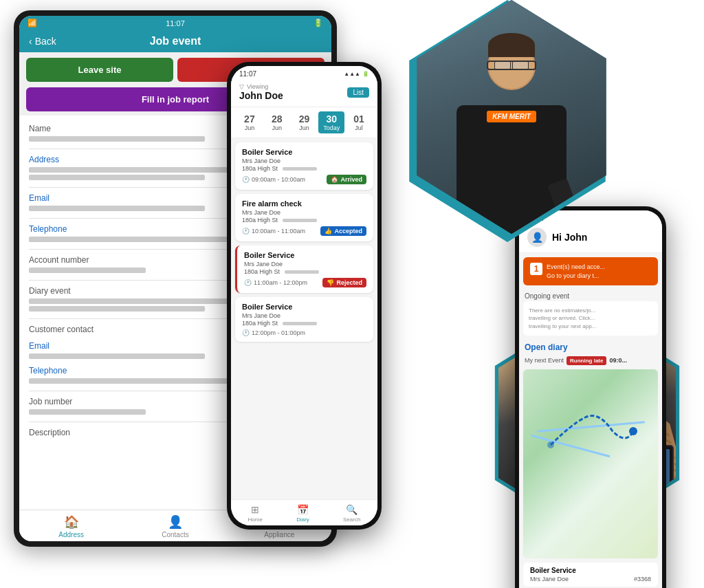  Describe the element at coordinates (277, 122) in the screenshot. I see `date-tue: 28 Jun` at that location.